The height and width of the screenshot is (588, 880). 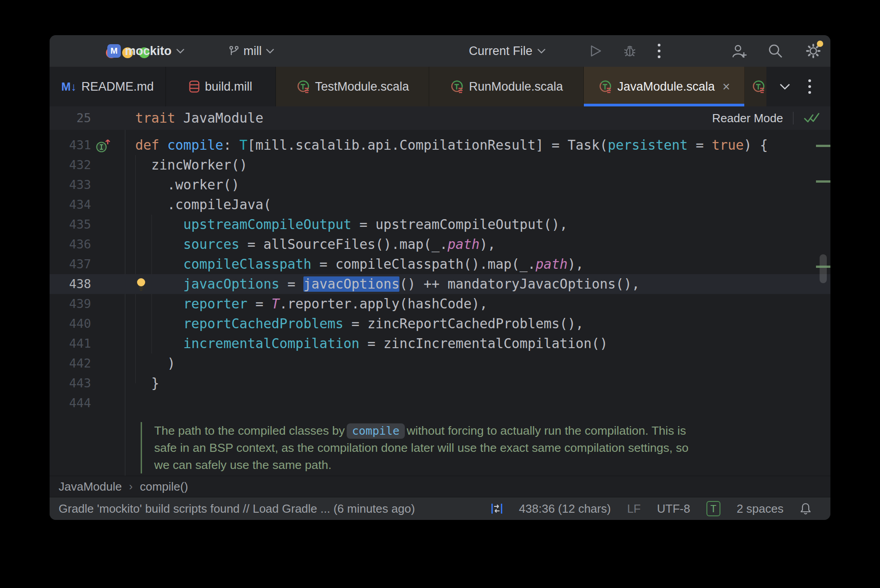 I want to click on vcs-widget: mill, so click(x=252, y=51).